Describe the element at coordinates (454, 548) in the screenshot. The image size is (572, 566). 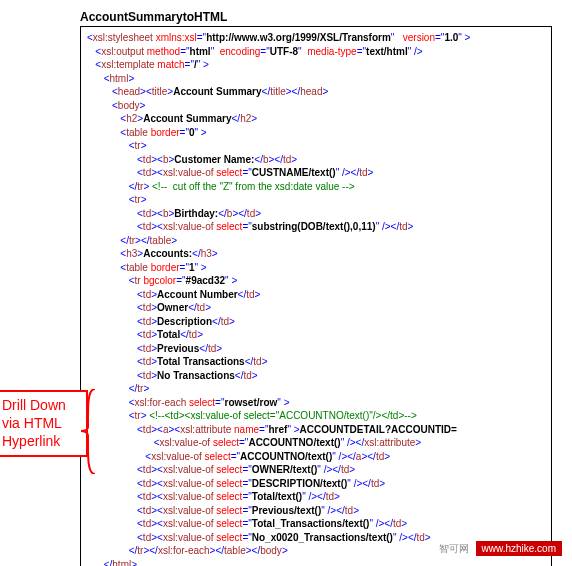
I see `watermark-cn: 智可网` at that location.